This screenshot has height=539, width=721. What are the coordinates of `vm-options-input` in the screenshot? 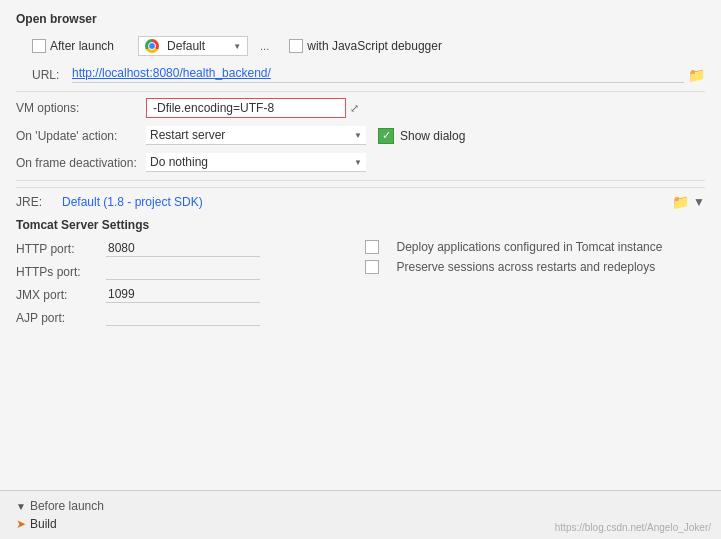 It's located at (246, 108).